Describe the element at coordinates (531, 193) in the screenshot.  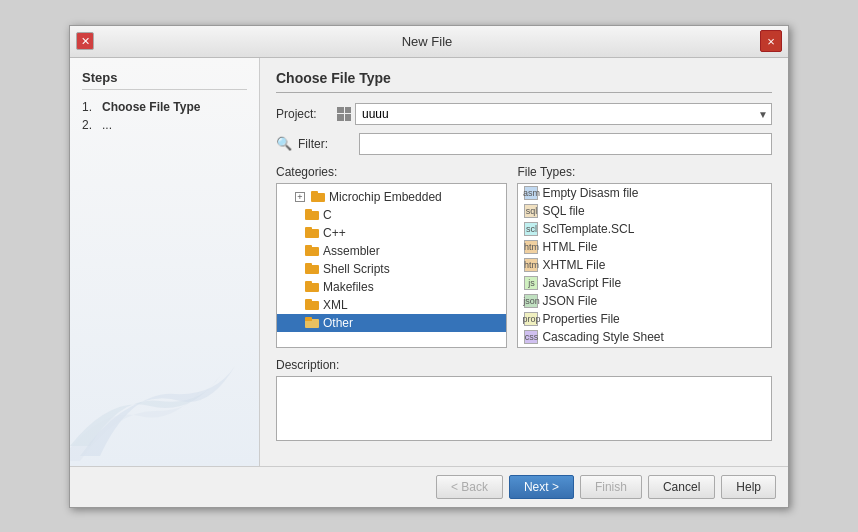
I see `file-icon-asm: asm` at that location.